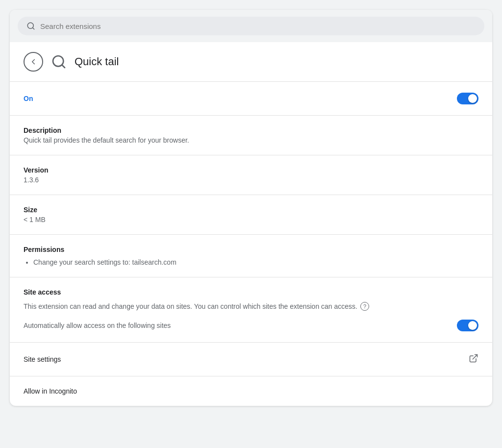 This screenshot has width=502, height=448. I want to click on version-title: Version, so click(36, 170).